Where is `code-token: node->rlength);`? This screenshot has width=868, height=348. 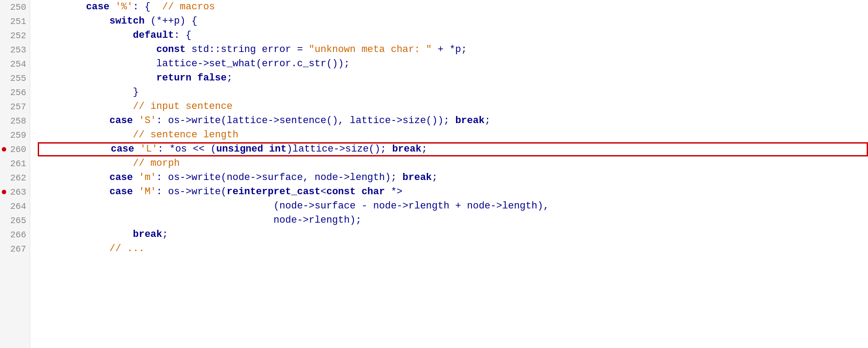
code-token: node->rlength); is located at coordinates (317, 220).